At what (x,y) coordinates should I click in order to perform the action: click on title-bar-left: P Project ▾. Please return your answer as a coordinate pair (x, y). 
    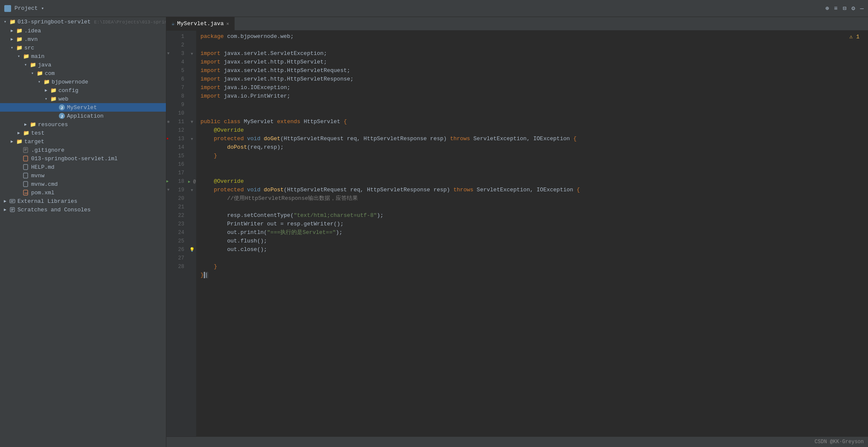
    Looking at the image, I should click on (415, 9).